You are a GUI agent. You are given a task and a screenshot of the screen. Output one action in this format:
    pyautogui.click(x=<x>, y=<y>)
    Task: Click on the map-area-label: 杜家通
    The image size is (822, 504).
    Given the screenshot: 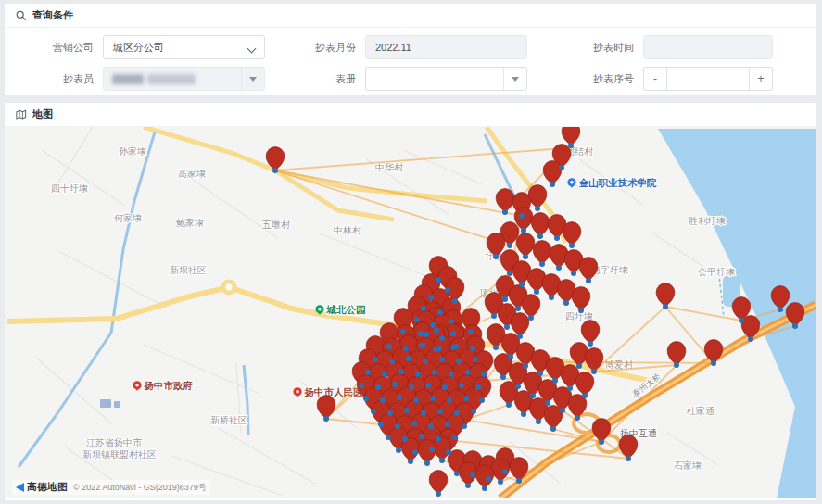 What is the action you would take?
    pyautogui.click(x=701, y=411)
    